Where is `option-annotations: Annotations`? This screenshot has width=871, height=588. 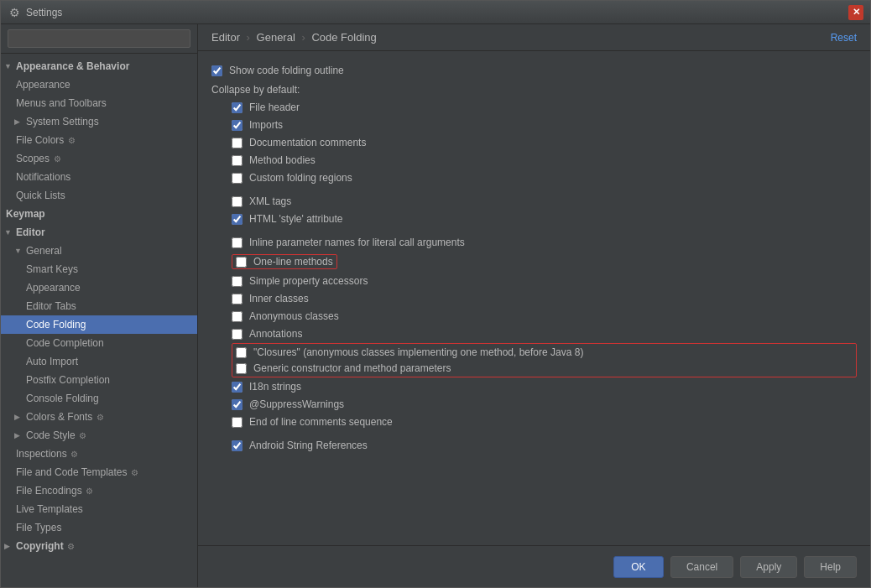
option-annotations: Annotations is located at coordinates (544, 334).